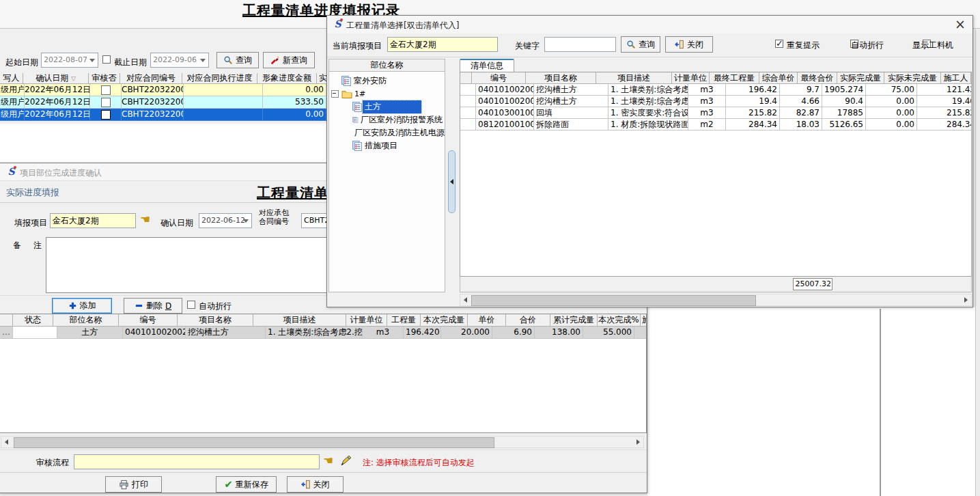 The image size is (980, 496). Describe the element at coordinates (70, 60) in the screenshot. I see `start-date-combo: 2022-08-07` at that location.